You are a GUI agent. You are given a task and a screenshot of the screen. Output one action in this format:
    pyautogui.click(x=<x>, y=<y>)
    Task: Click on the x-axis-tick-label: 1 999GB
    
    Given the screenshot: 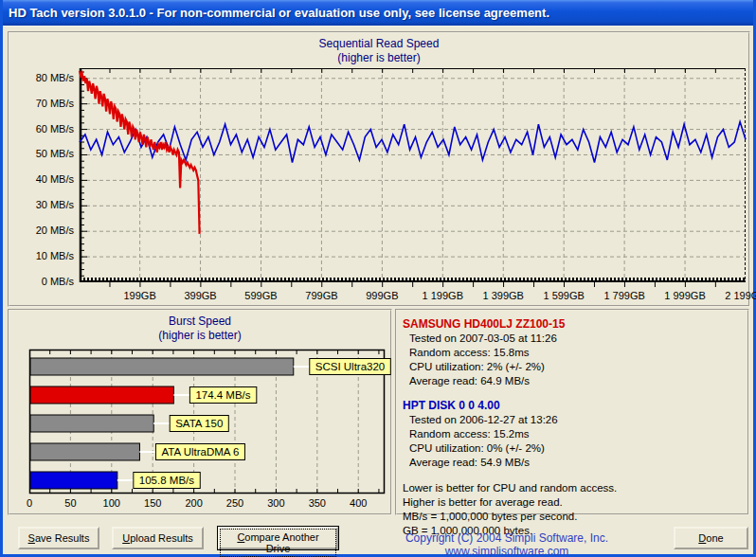 What is the action you would take?
    pyautogui.click(x=685, y=296)
    